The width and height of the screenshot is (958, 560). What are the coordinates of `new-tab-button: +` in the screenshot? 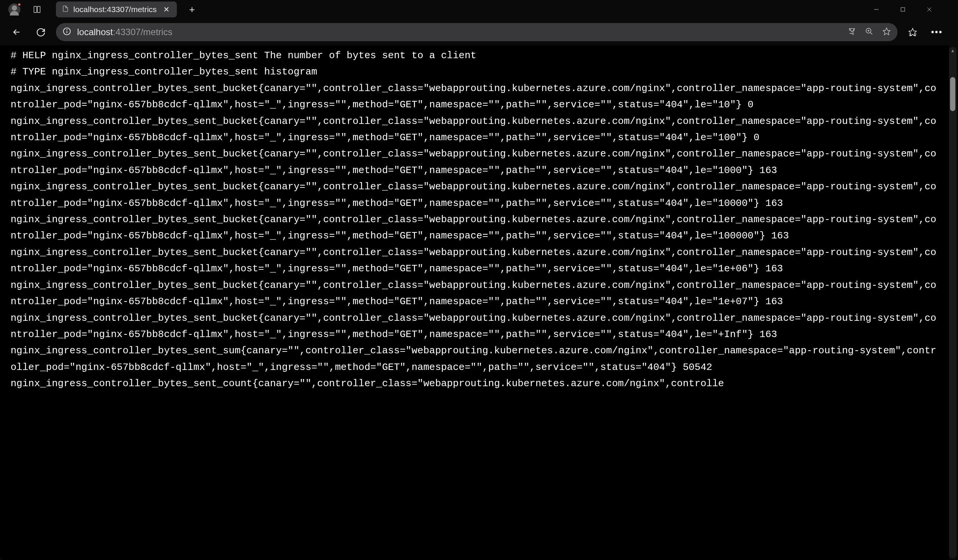 It's located at (192, 10).